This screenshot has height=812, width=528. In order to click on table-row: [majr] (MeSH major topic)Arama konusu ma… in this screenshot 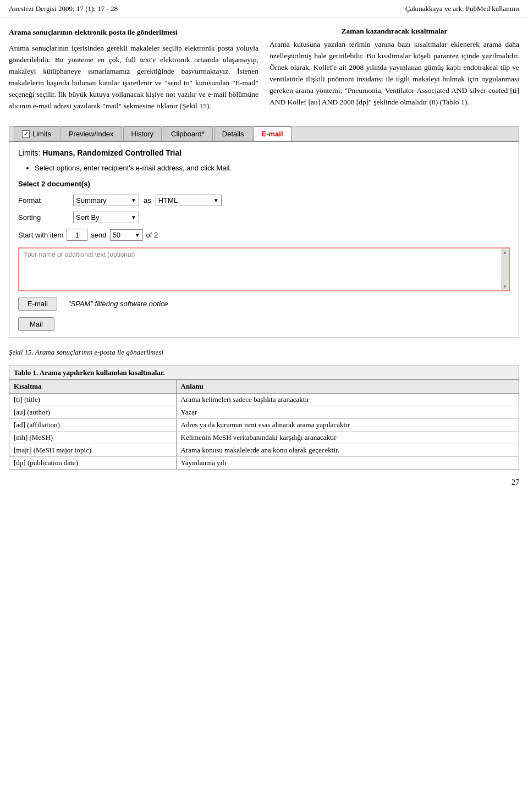, I will do `click(264, 451)`.